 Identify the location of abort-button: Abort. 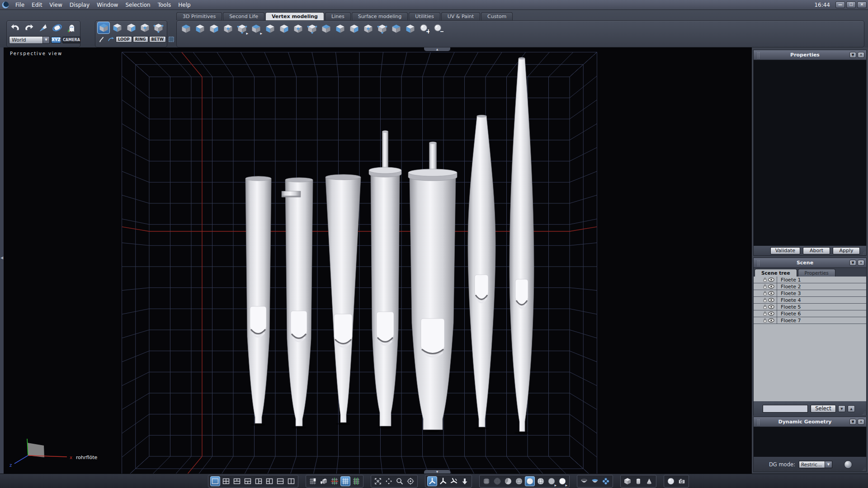
(816, 251).